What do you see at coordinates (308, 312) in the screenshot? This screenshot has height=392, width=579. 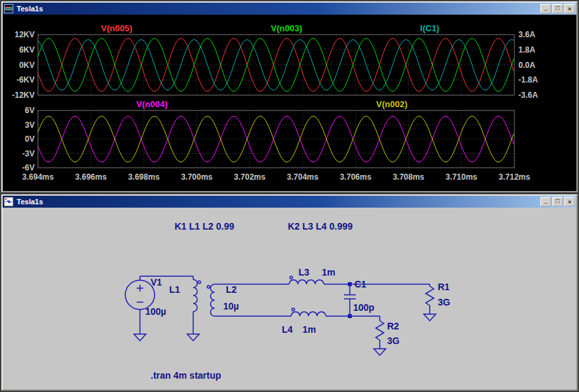 I see `component-l4` at bounding box center [308, 312].